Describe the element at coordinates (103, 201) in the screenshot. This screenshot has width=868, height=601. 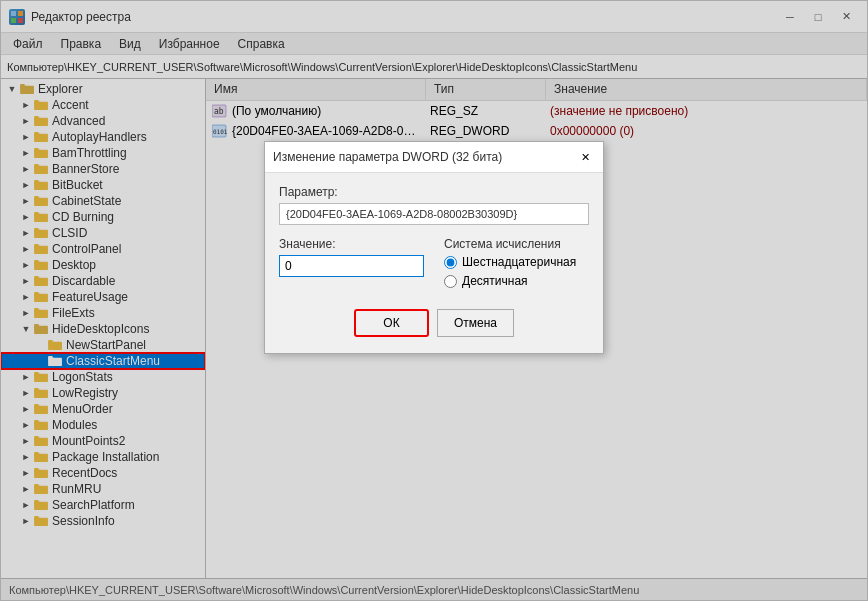
I see `tree-item-cabinetstate: ► CabinetState` at that location.